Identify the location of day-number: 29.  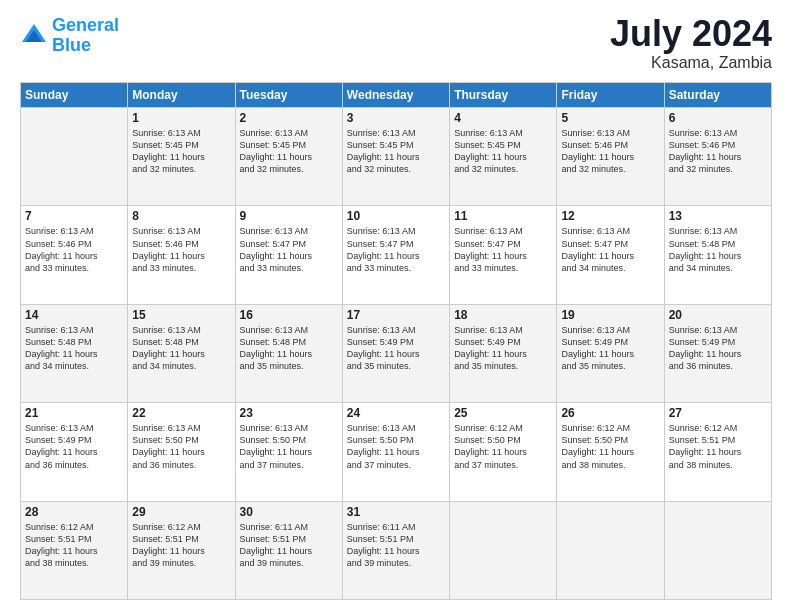
(181, 512).